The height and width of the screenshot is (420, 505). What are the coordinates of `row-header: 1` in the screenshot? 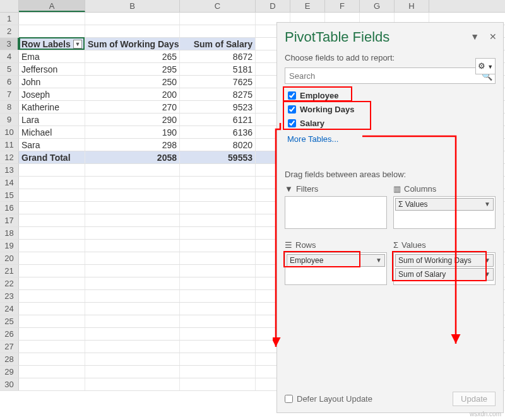 It's located at (9, 19).